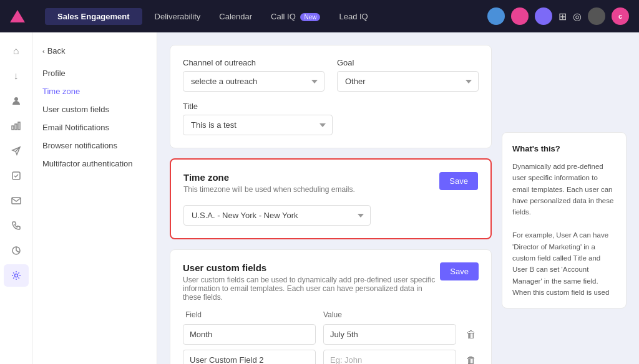 This screenshot has width=639, height=364. I want to click on fields-table-header: Field Value, so click(331, 315).